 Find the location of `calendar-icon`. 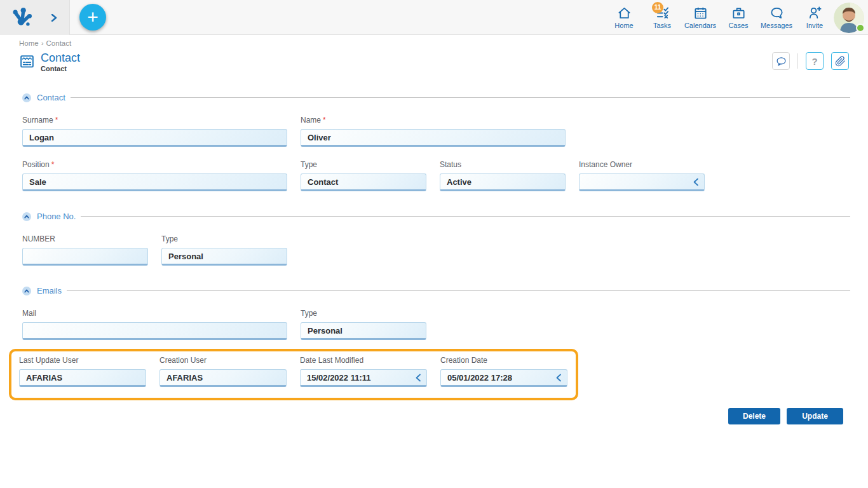

calendar-icon is located at coordinates (700, 13).